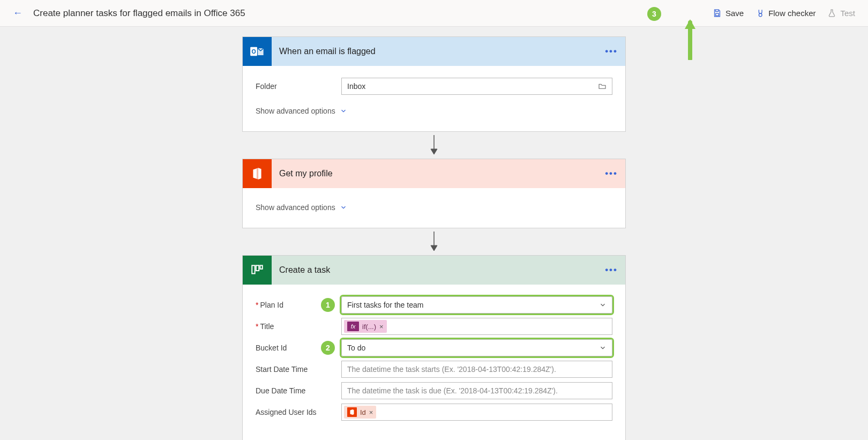 Image resolution: width=868 pixels, height=440 pixels. What do you see at coordinates (385, 305) in the screenshot?
I see `plan-id-value: First tasks for the team` at bounding box center [385, 305].